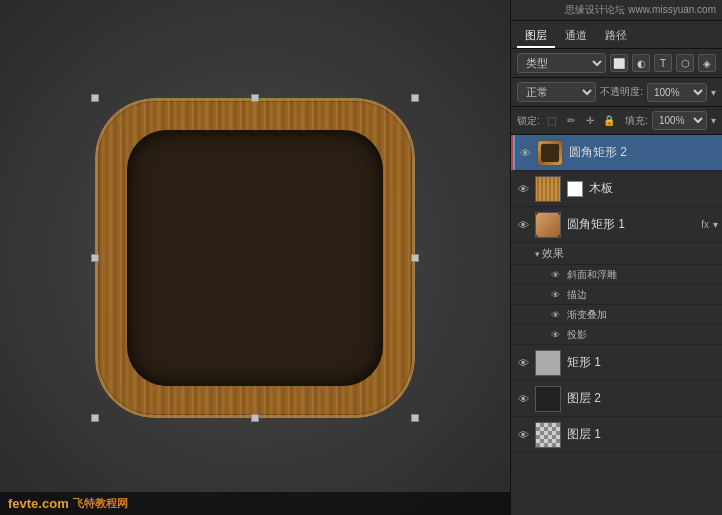 This screenshot has width=722, height=515. I want to click on opacity-select: 100%, so click(677, 92).